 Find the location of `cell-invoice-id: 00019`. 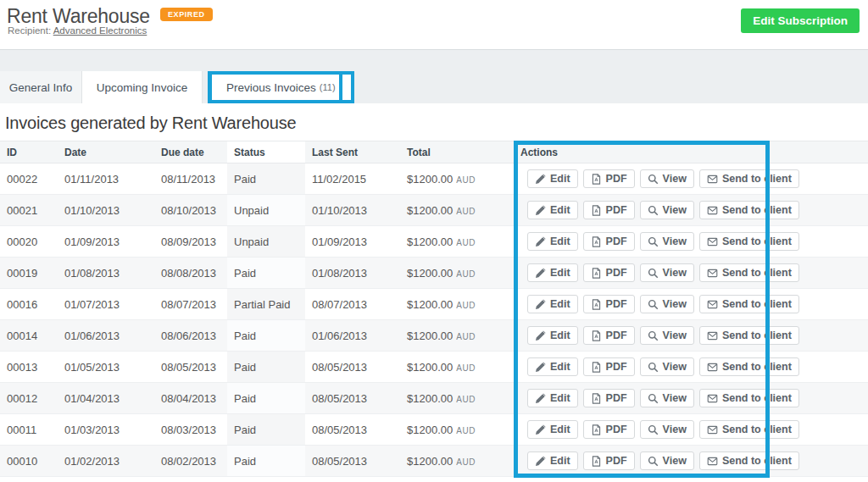

cell-invoice-id: 00019 is located at coordinates (29, 273).